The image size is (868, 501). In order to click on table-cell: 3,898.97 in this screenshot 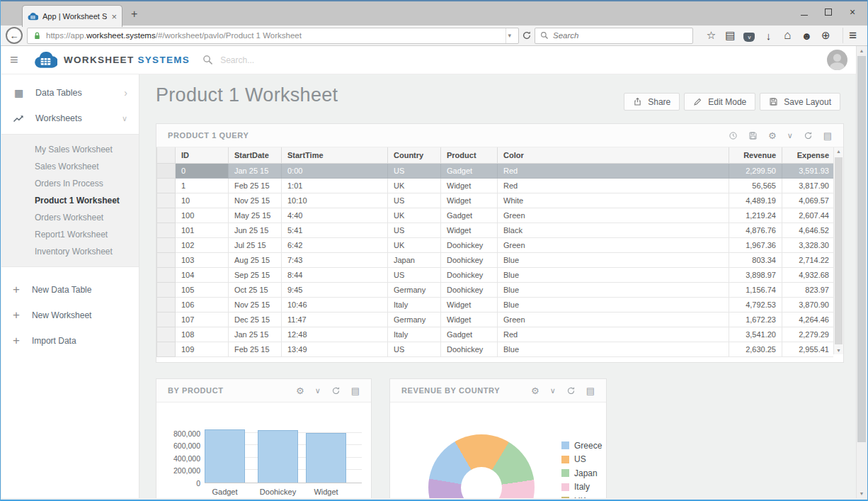, I will do `click(756, 275)`.